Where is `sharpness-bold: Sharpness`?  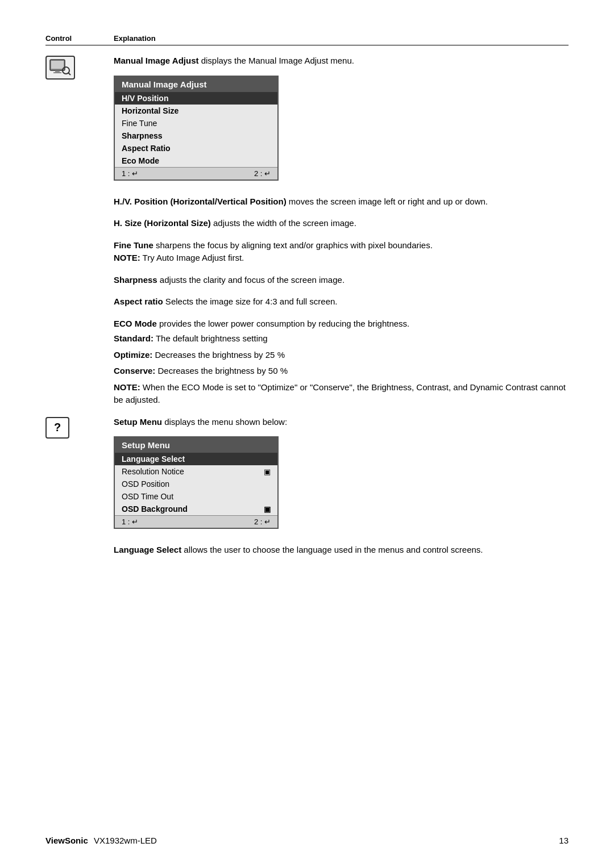
sharpness-bold: Sharpness is located at coordinates (135, 279).